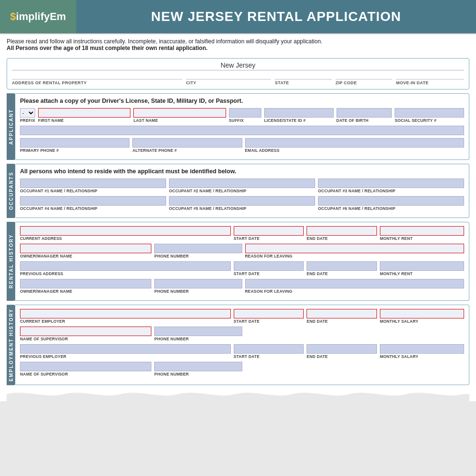  Describe the element at coordinates (11, 261) in the screenshot. I see `rental-history-tab: RENTAL HISTORY` at that location.